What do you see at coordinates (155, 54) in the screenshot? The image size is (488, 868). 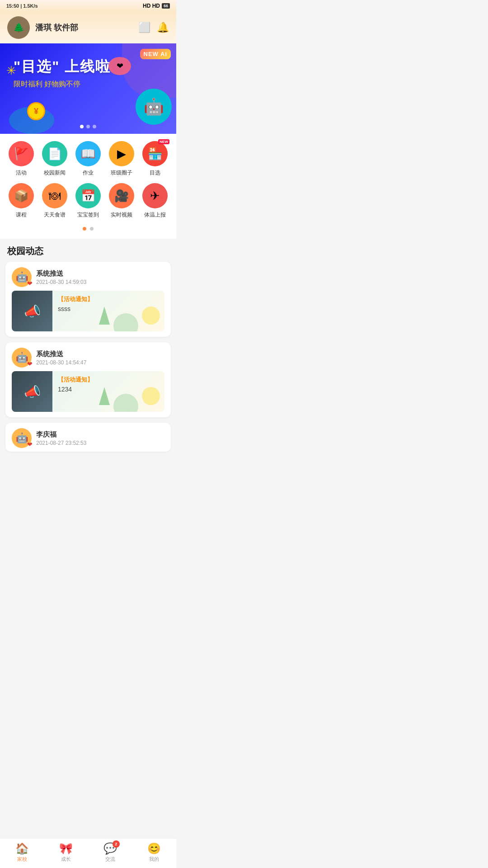 I see `ai-badge: NEW Ai` at bounding box center [155, 54].